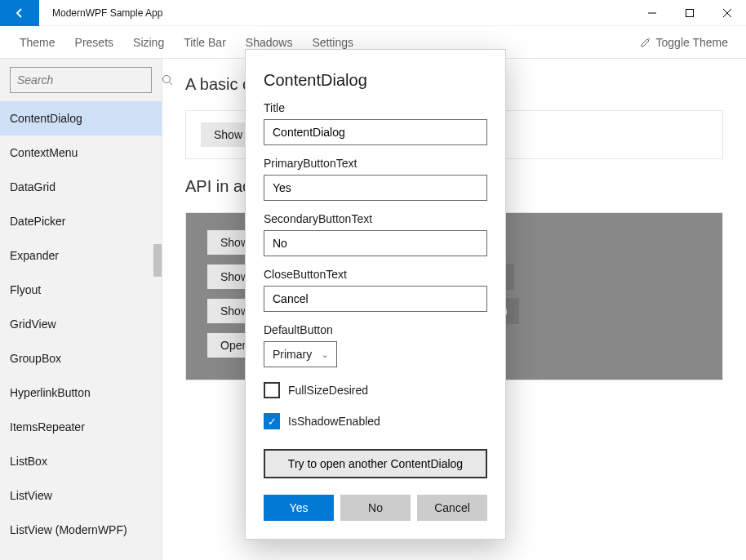 Image resolution: width=746 pixels, height=560 pixels. I want to click on nav-item-itemsrepeater: ItemsRepeater, so click(81, 427).